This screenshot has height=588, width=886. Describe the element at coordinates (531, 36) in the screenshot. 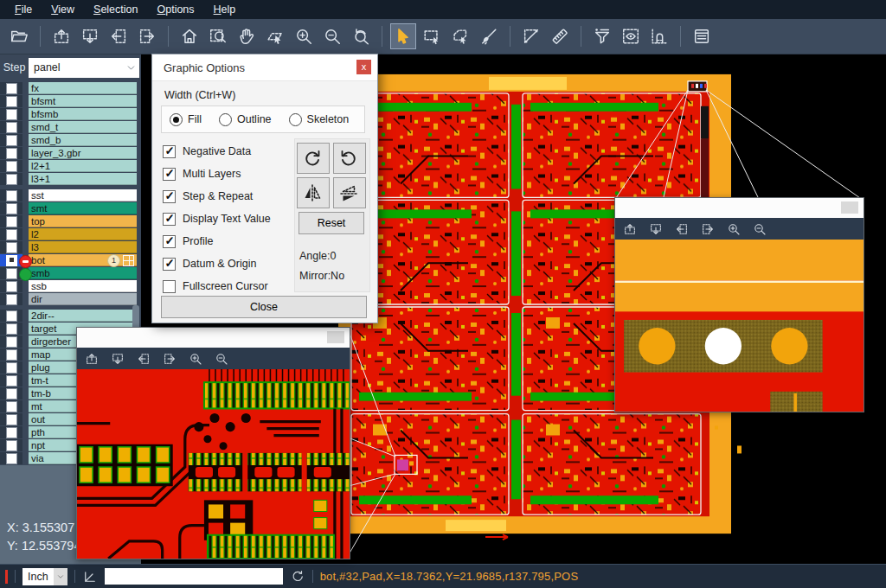

I see `toolbar-button-measure` at that location.